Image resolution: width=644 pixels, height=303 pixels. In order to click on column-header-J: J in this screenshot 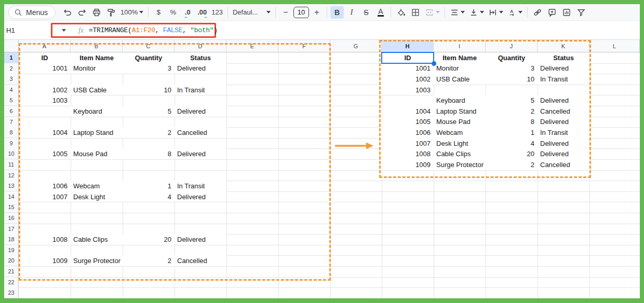, I will do `click(512, 46)`.